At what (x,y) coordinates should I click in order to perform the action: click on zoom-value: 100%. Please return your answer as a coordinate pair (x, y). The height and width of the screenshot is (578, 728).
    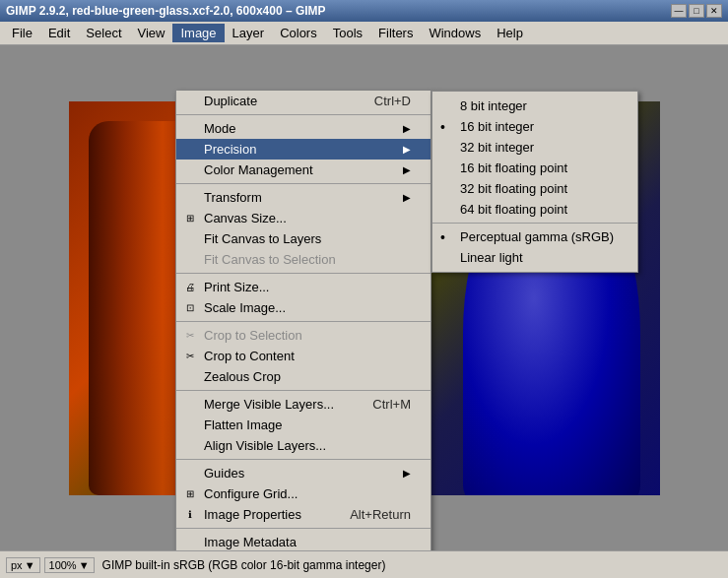
    Looking at the image, I should click on (63, 565).